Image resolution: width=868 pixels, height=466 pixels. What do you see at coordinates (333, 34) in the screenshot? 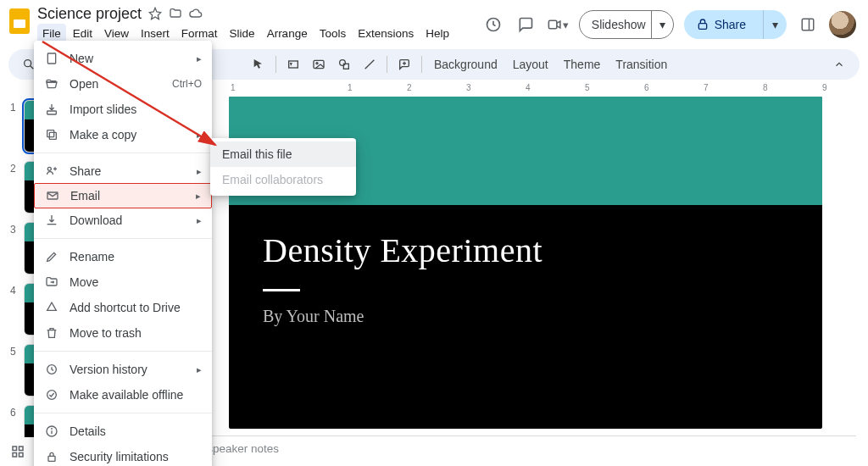
I see `menu-tools: Tools` at bounding box center [333, 34].